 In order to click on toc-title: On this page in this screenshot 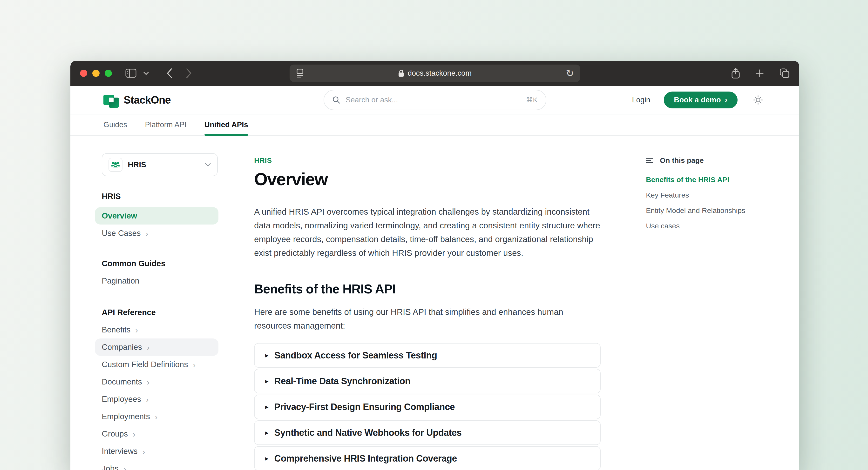, I will do `click(682, 160)`.